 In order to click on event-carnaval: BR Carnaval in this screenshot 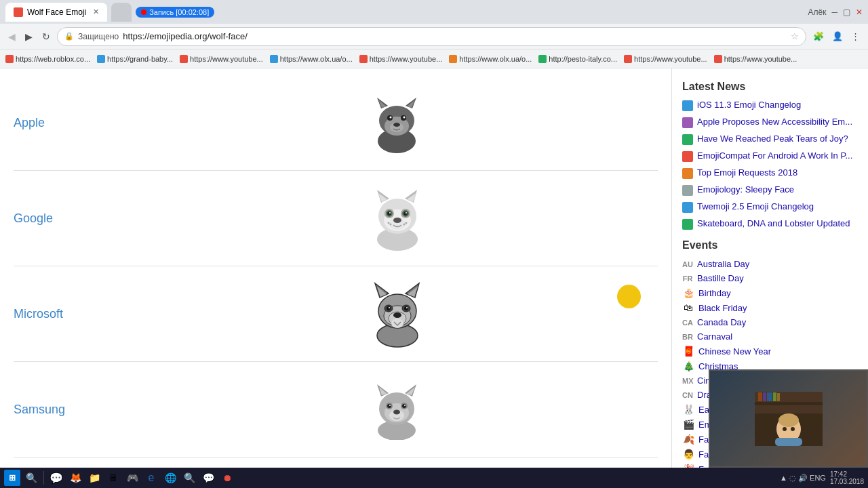, I will do `click(770, 336)`.